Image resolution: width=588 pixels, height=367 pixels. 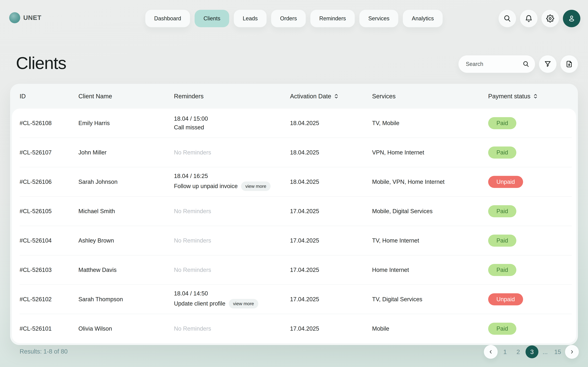 What do you see at coordinates (229, 176) in the screenshot?
I see `reminder-time: 18.04 / 16:25` at bounding box center [229, 176].